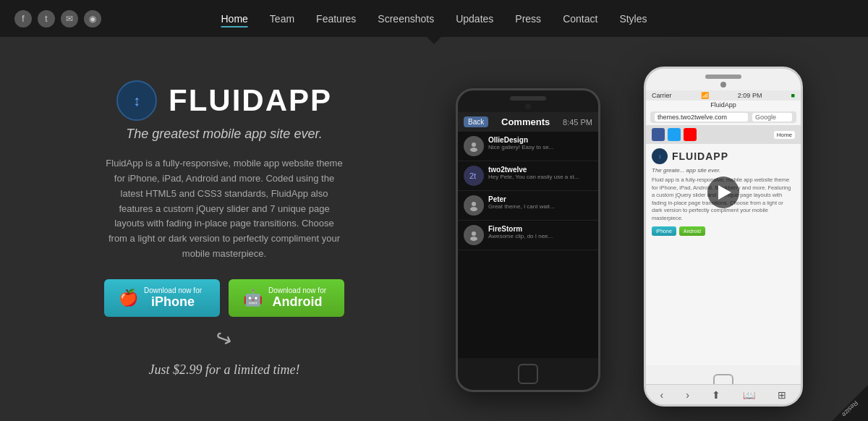 The width and height of the screenshot is (868, 421). What do you see at coordinates (580, 19) in the screenshot?
I see `nav-contact: Contact` at bounding box center [580, 19].